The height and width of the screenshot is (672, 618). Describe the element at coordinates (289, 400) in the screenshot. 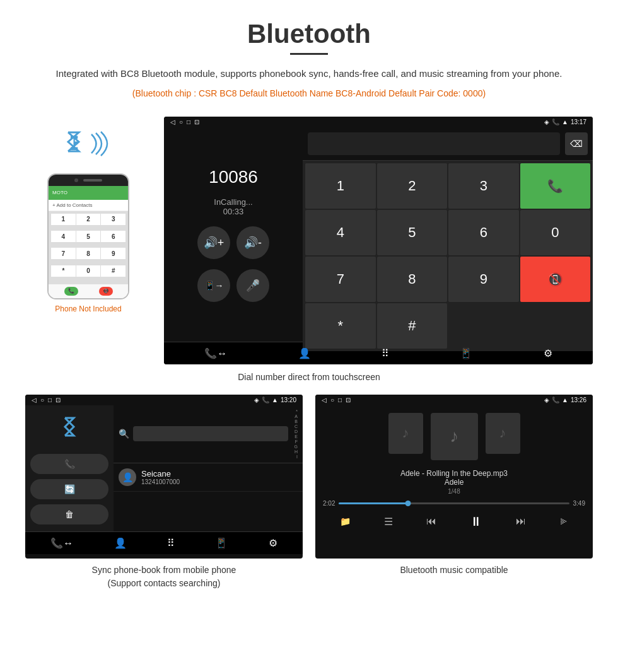

I see `pb-time: 13:20` at that location.